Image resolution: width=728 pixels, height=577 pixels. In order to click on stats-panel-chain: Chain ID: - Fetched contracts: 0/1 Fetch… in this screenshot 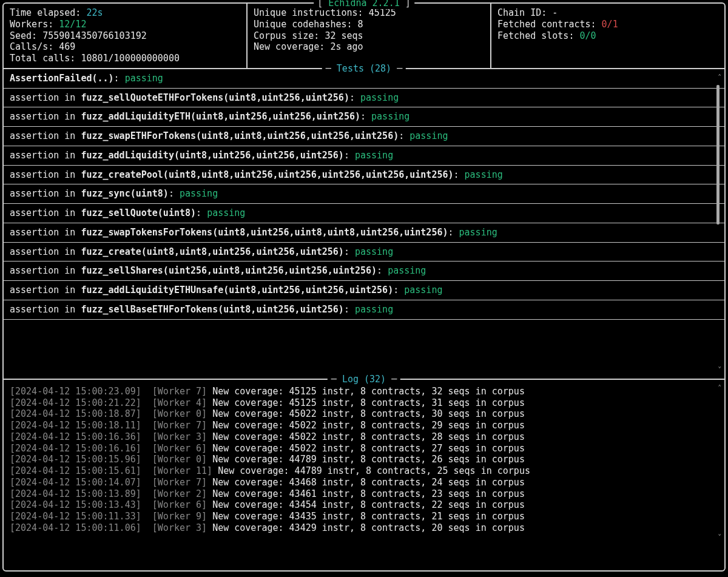, I will do `click(608, 36)`.